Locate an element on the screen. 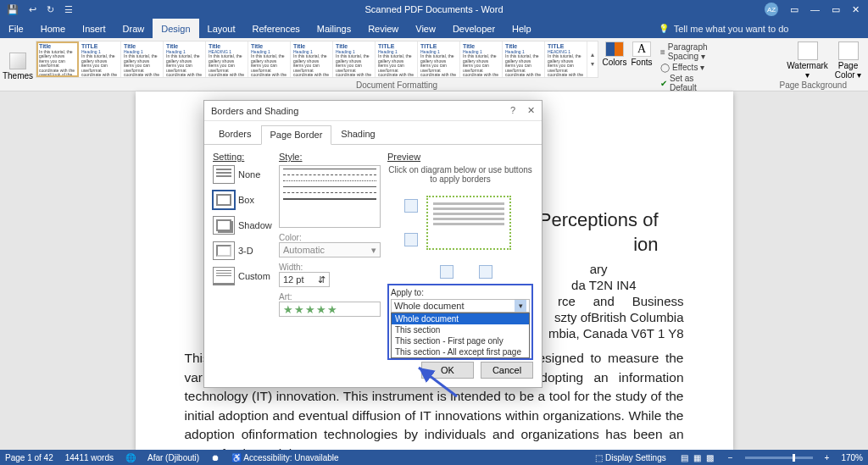 The image size is (868, 465). status-language: Afar (Djibouti) is located at coordinates (173, 457).